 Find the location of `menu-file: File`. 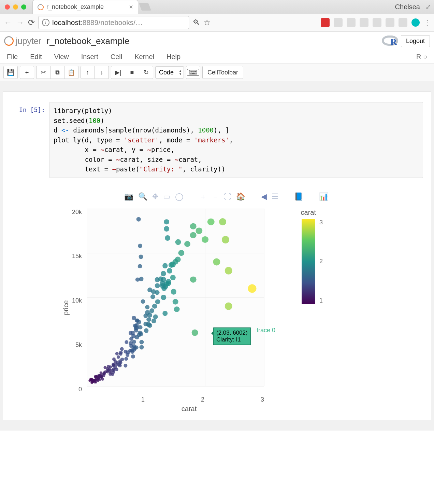

menu-file: File is located at coordinates (12, 57).